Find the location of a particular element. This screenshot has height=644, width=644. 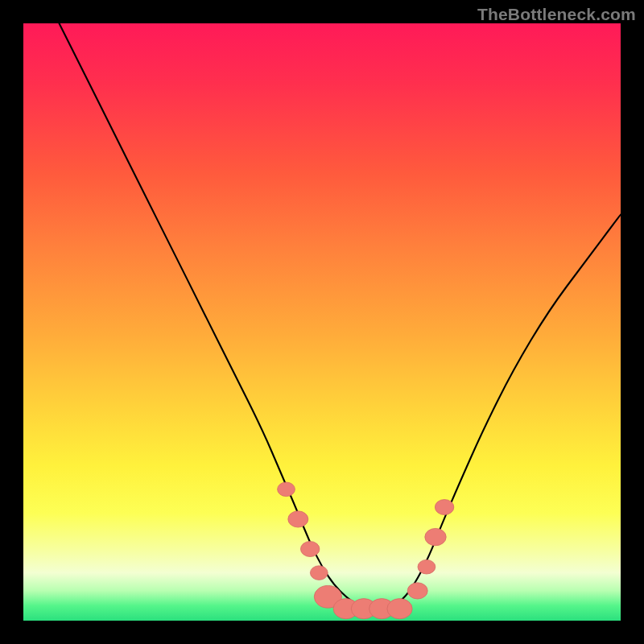

valley-markers is located at coordinates (365, 551).